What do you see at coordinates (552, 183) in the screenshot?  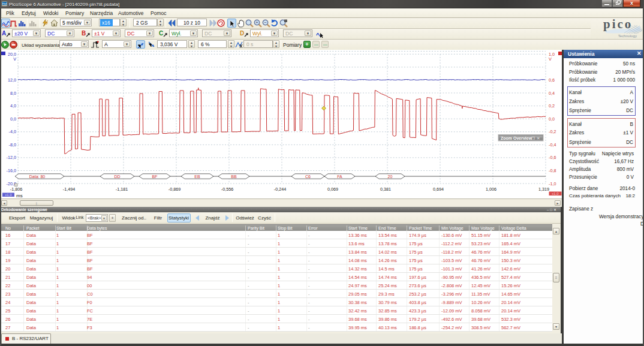 I see `svg-text: -1,0` at bounding box center [552, 183].